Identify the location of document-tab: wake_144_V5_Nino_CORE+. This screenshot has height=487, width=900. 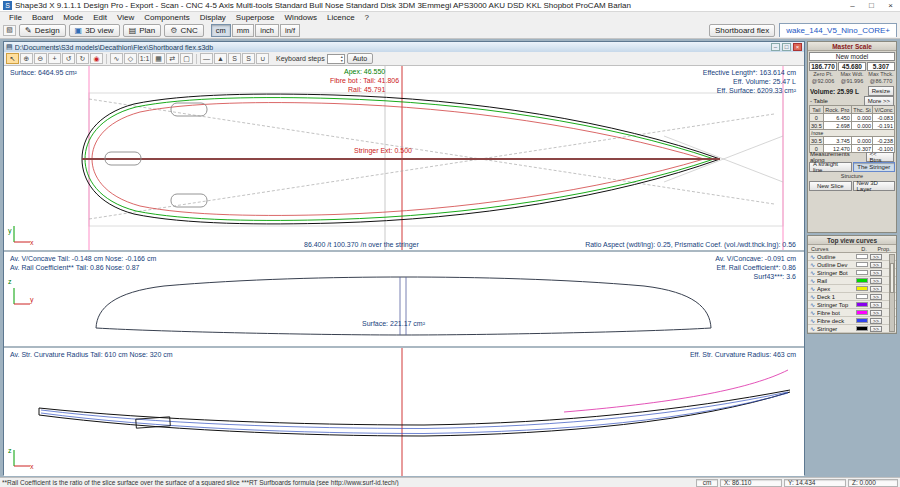
(838, 30).